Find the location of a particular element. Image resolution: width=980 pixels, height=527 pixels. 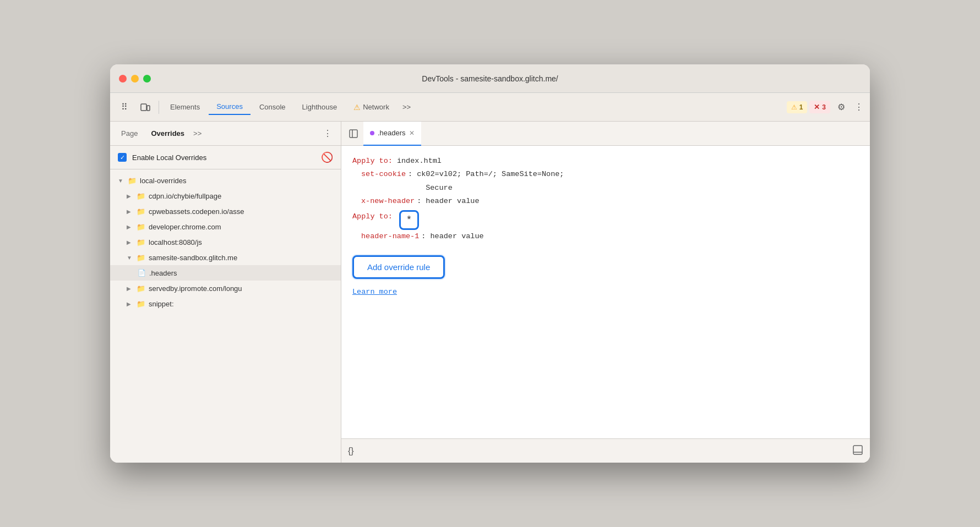

window-title: DevTools - samesite-sandbox.glitch.me/ is located at coordinates (490, 79).